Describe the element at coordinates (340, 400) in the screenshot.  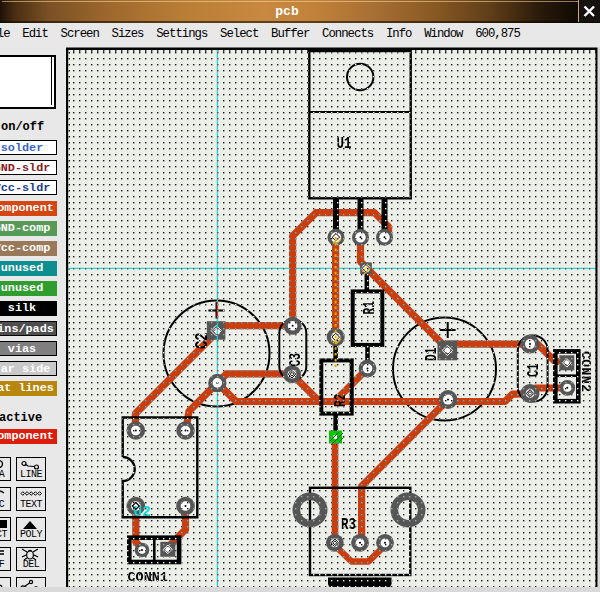
I see `svg-text: R2` at that location.